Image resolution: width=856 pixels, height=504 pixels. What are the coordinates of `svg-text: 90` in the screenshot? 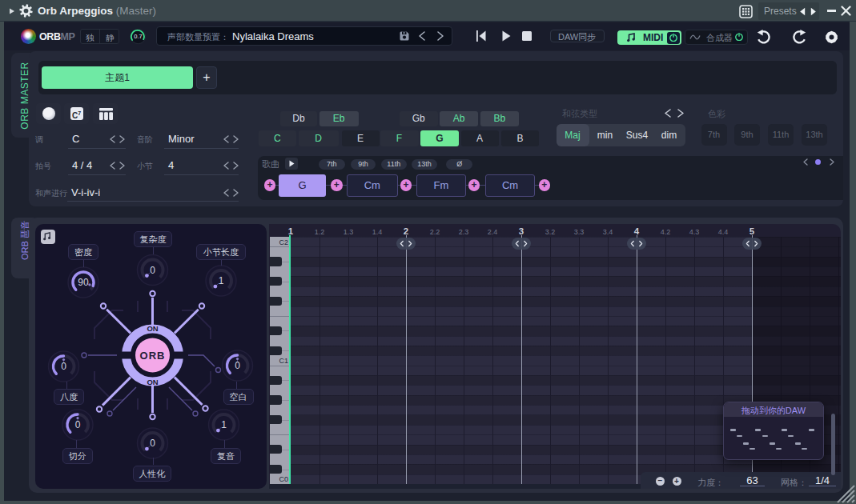 It's located at (83, 282).